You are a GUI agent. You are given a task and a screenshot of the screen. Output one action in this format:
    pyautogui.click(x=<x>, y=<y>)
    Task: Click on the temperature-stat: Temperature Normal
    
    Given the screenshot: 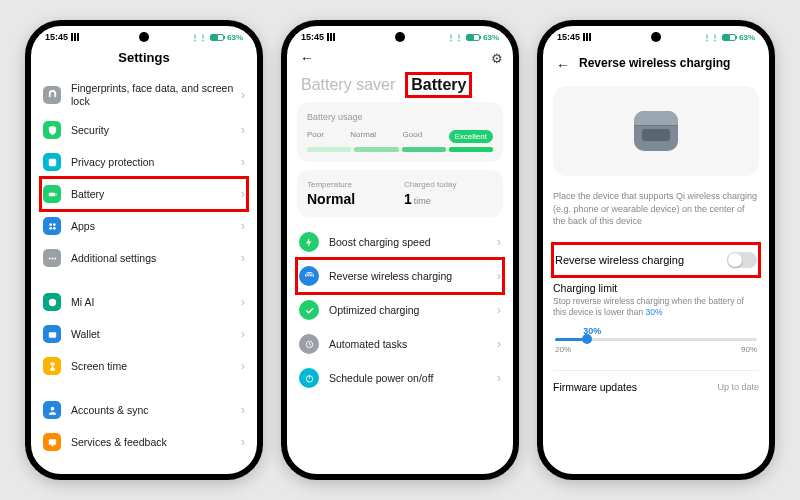 What is the action you would take?
    pyautogui.click(x=352, y=194)
    